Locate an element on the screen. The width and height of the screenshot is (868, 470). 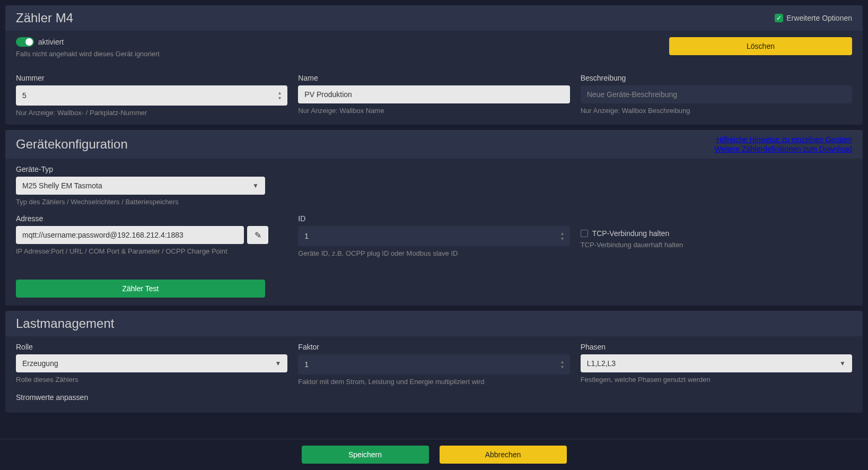
delete-button: Löschen is located at coordinates (760, 46).